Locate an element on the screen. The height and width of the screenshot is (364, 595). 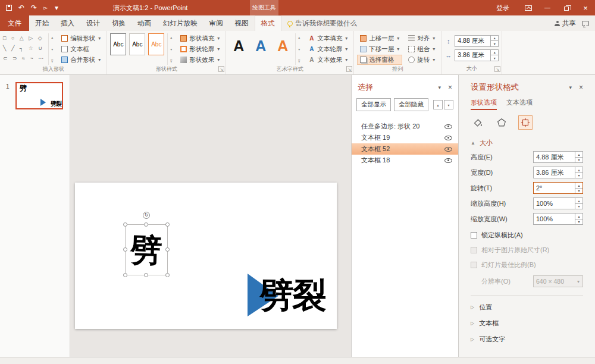
tab-animations: 动画 is located at coordinates (144, 23).